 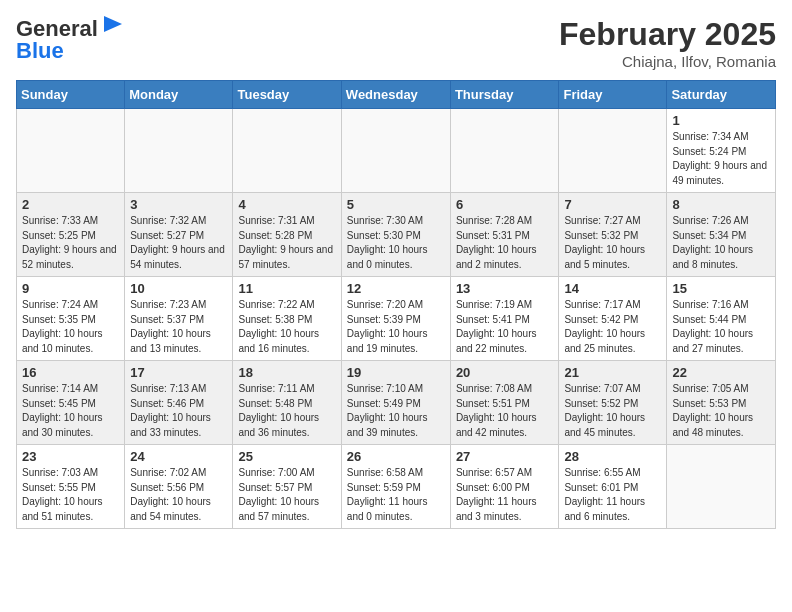 I want to click on calendar-cell: 18Sunrise: 7:11 AM Sunset: 5:48 PM Dayli…, so click(x=287, y=403).